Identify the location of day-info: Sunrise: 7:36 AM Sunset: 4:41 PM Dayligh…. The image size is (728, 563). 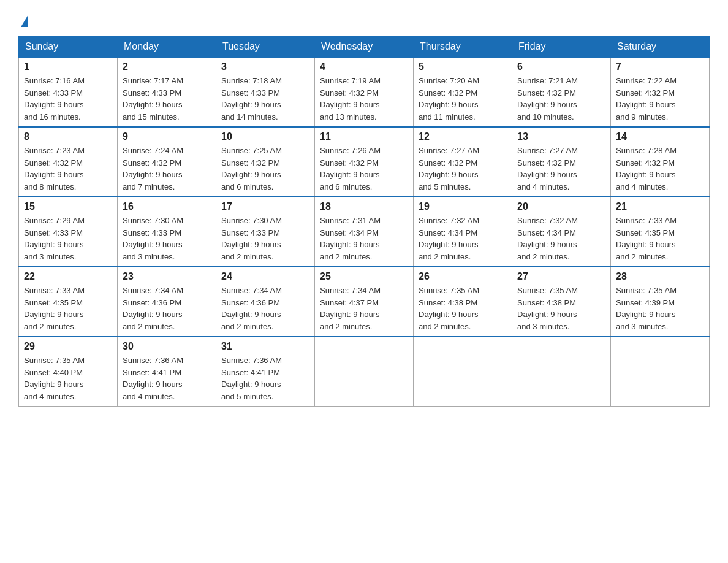
(265, 378).